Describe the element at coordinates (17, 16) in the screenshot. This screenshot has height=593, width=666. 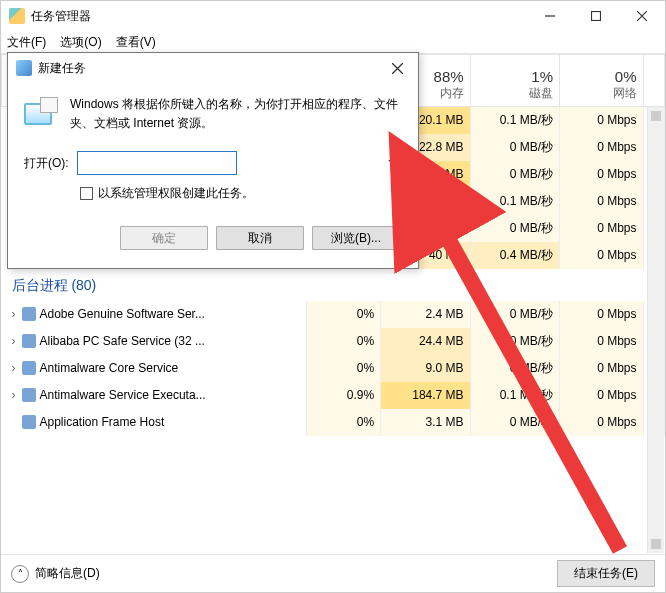
I see `taskmgr-icon` at that location.